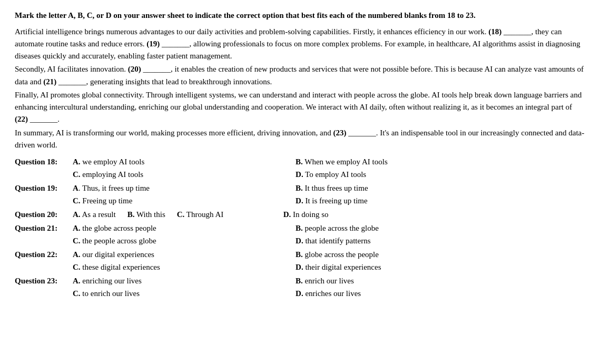 Image resolution: width=600 pixels, height=364 pixels. Describe the element at coordinates (440, 168) in the screenshot. I see `q18-col-right: B. When we employ AI tools D. To employ …` at that location.